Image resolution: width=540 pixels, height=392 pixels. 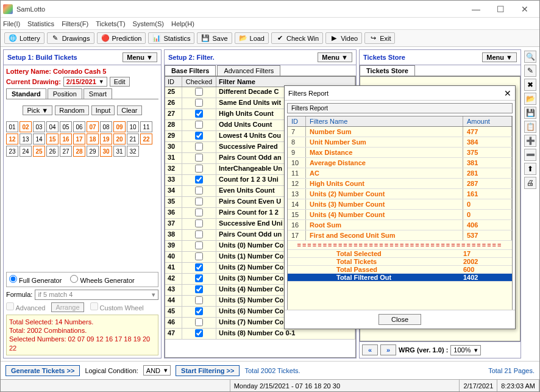 What do you see at coordinates (106, 127) in the screenshot?
I see `number-cell: 08` at bounding box center [106, 127].